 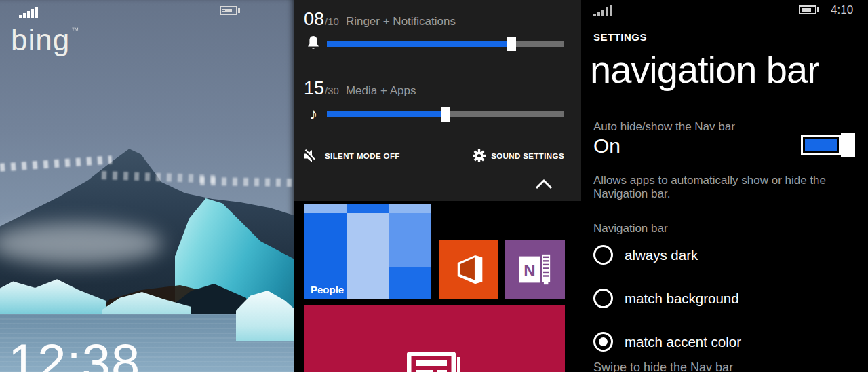 I want to click on settings-app-header: SETTINGS, so click(x=620, y=37).